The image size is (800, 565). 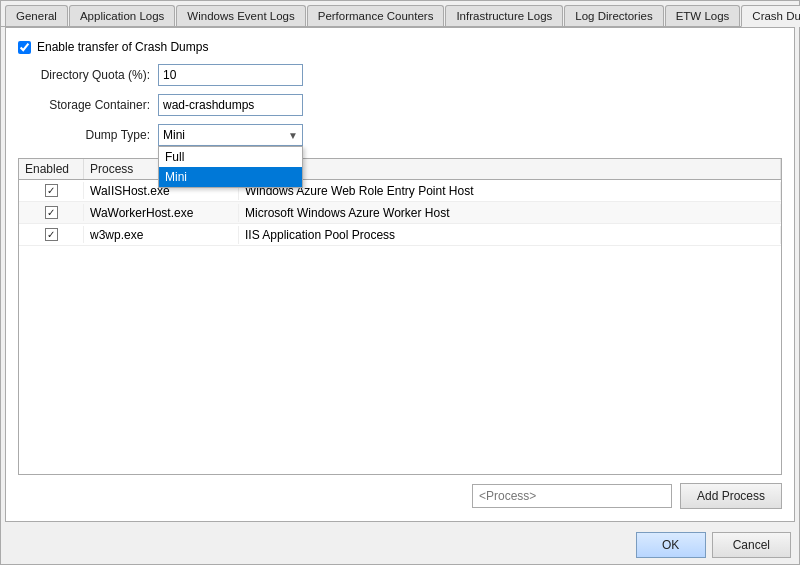 What do you see at coordinates (400, 14) in the screenshot?
I see `tab-bar: General Application Logs Windows Event L…` at bounding box center [400, 14].